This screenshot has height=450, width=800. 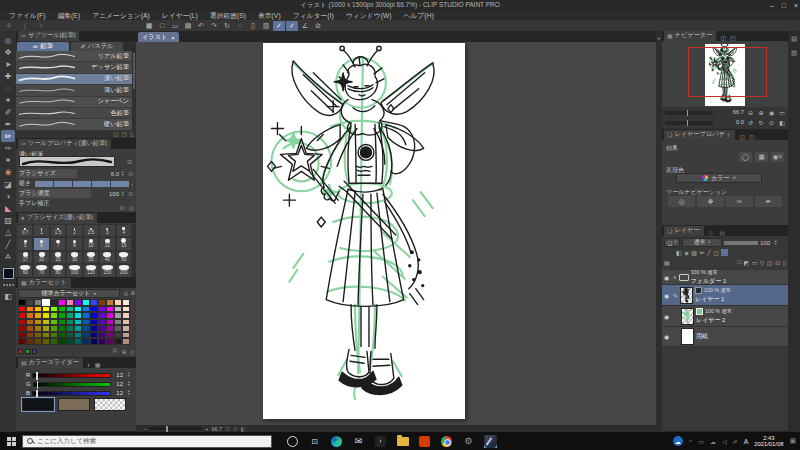 What do you see at coordinates (733, 38) in the screenshot?
I see `information-tab-icon: ◰` at bounding box center [733, 38].